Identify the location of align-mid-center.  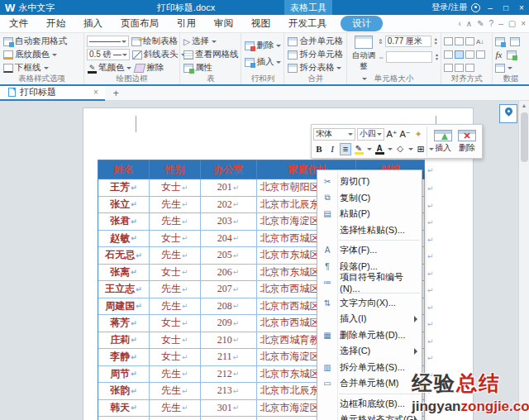
(460, 55).